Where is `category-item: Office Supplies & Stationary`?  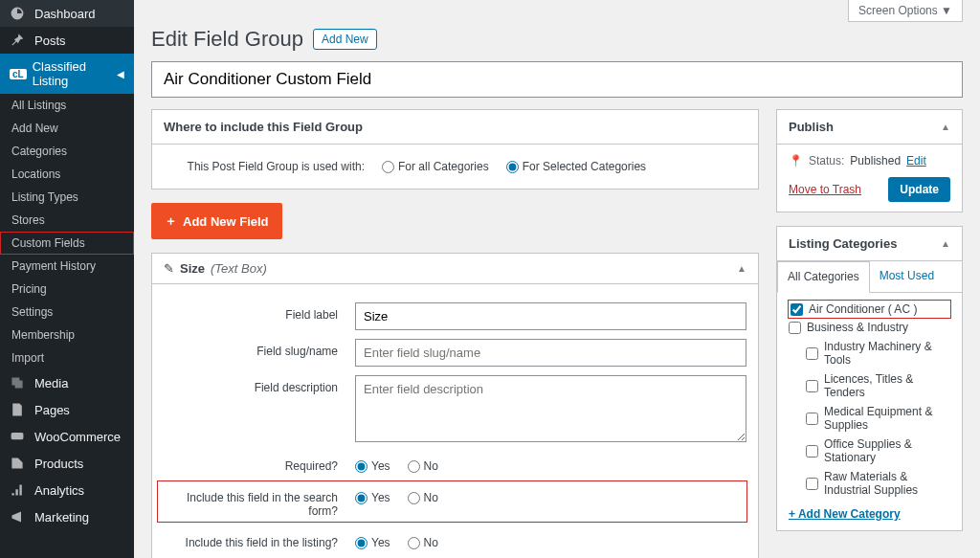
category-item: Office Supplies & Stationary is located at coordinates (869, 451).